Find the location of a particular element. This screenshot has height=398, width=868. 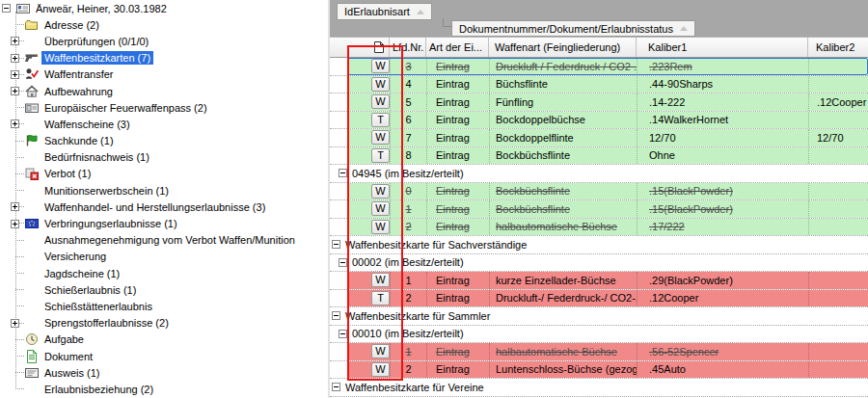

group-row: 00002 (im Besitz/erteilt) is located at coordinates (599, 264).